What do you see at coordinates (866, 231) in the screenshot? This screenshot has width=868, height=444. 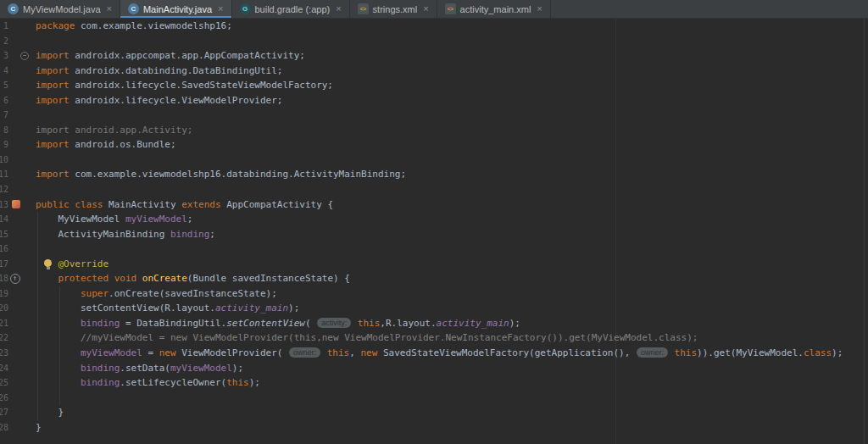 I see `editor-scrollbar` at bounding box center [866, 231].